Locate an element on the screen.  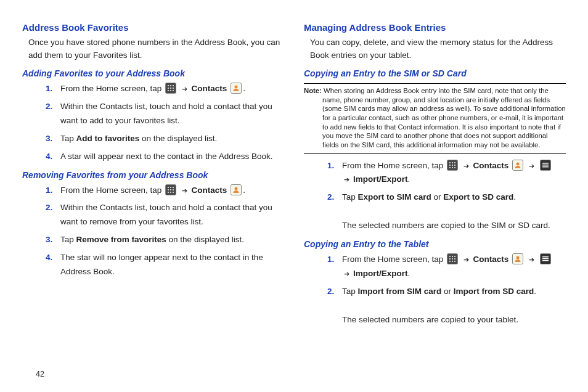
subheading-removing-favorites: Removing Favorites from your Address Boo… is located at coordinates (153, 175).